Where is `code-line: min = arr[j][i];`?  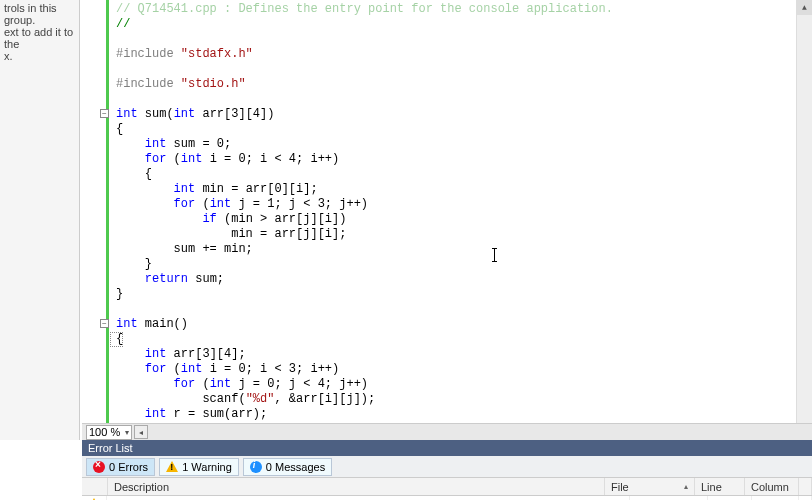
code-line: min = arr[j][i]; is located at coordinates (441, 234).